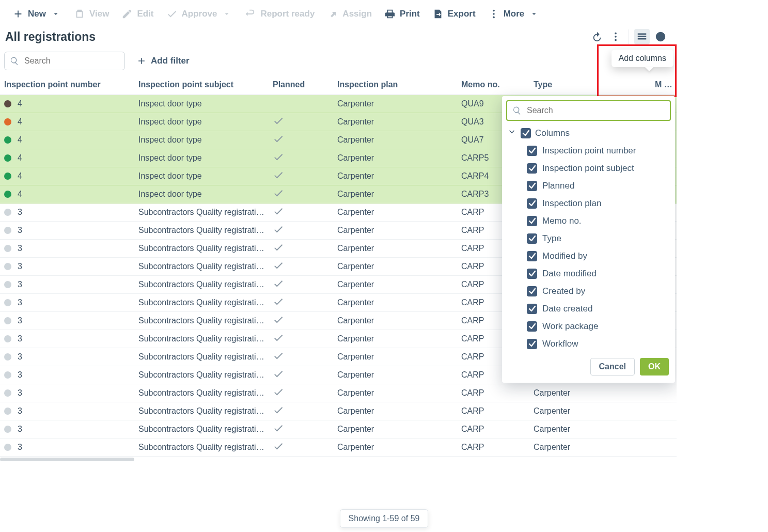 This screenshot has width=768, height=532. I want to click on export-button: Export, so click(454, 14).